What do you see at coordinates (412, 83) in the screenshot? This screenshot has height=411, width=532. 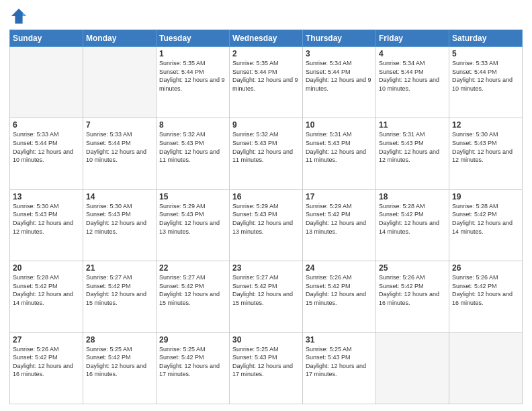 I see `day-cell: 4Sunrise: 5:34 AMSunset: 5:44 PMDaylight…` at bounding box center [412, 83].